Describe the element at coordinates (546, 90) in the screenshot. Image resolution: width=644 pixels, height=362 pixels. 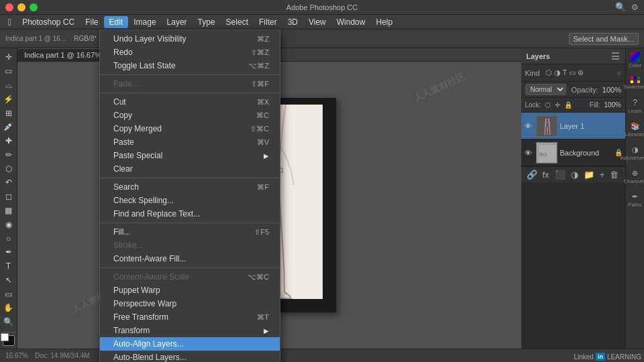
I see `blend-mode-select: Normal` at that location.